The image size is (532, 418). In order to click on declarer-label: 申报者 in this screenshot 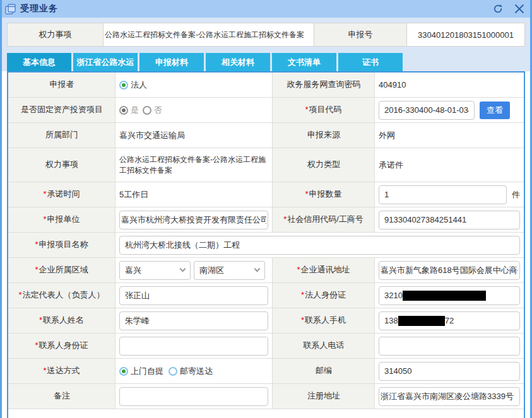, I will do `click(62, 85)`.